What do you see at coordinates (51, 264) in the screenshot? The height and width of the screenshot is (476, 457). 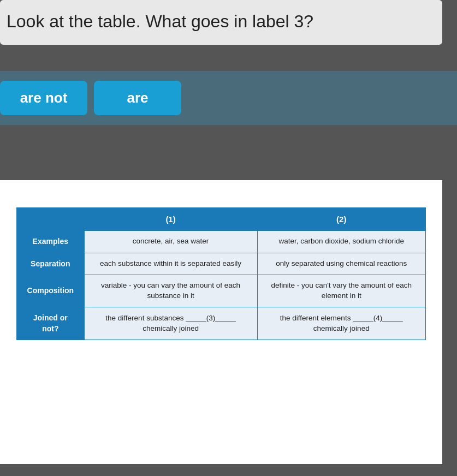 I see `row-label-separation: Separation` at bounding box center [51, 264].